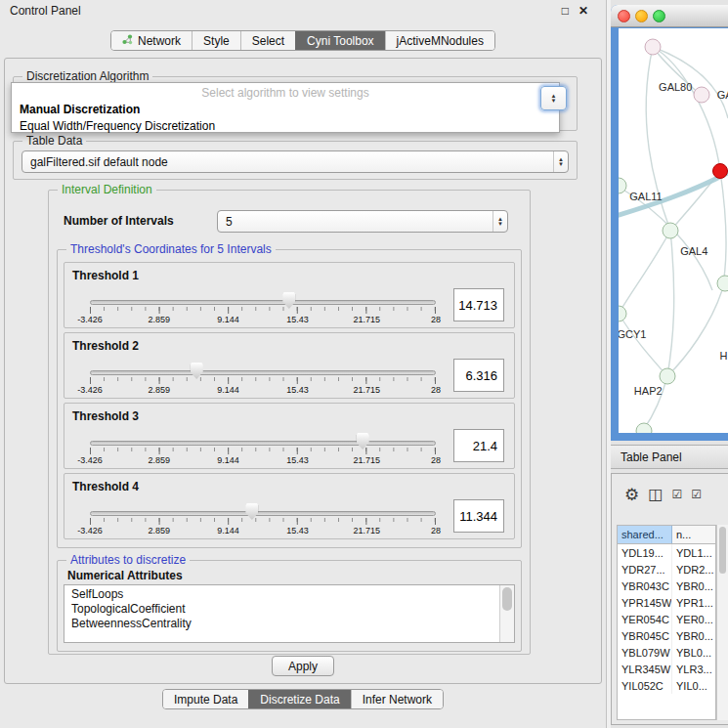 This screenshot has height=728, width=728. I want to click on threshold-value-field: 6.316, so click(479, 375).